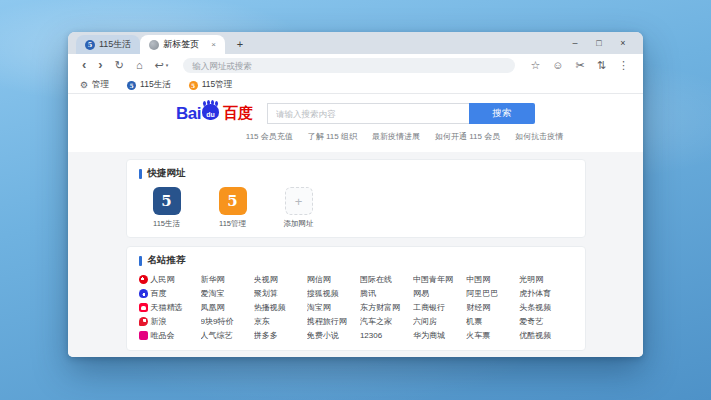  I want to click on tab-label: 115生活, so click(115, 44).